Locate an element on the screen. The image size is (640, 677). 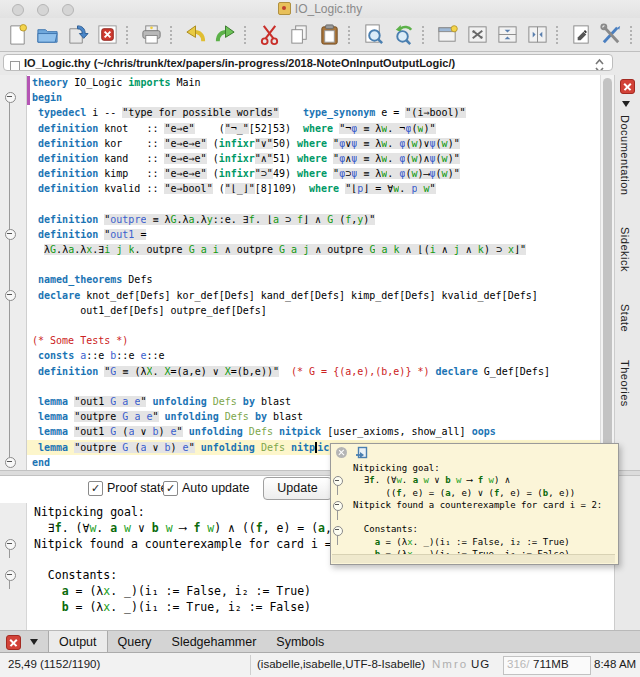
buffer-switcher: IO_Logic.thy (~/chris/trunk/tex/papers/i… is located at coordinates (308, 62).